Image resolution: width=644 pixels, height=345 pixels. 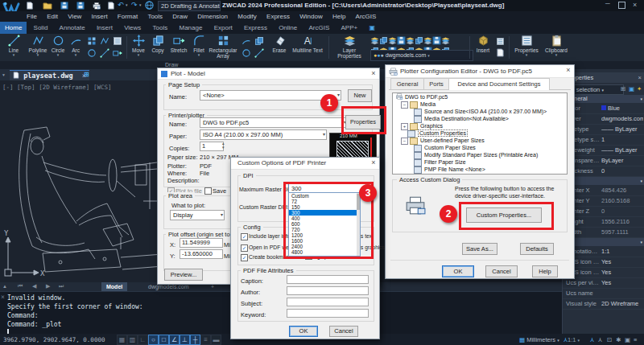 I want to click on line-button: Line▾, so click(x=14, y=45).